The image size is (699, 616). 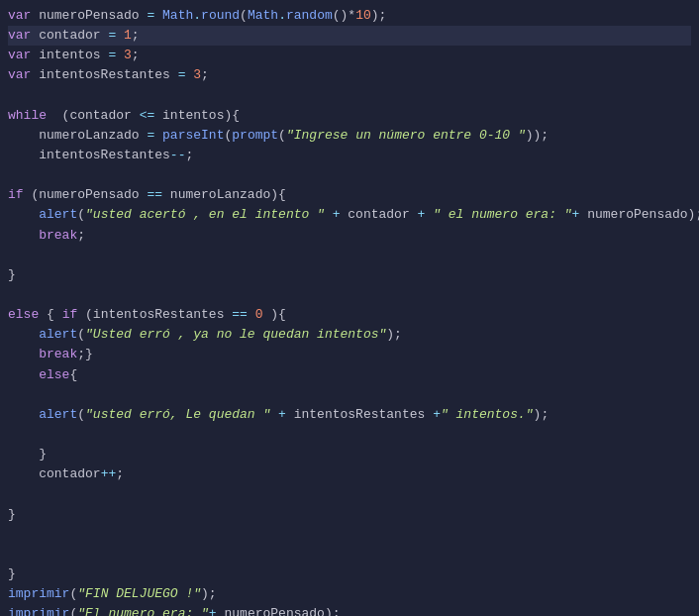 I want to click on code-line-4: var intentosRestantes = 3;, so click(x=350, y=75).